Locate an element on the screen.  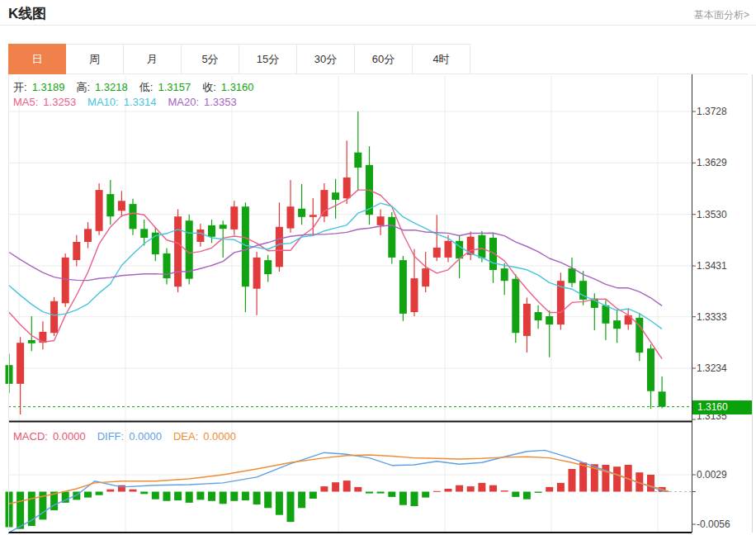
ma-legend: MA5:1.3253MA10:1.3314MA20:1.3353 is located at coordinates (130, 102).